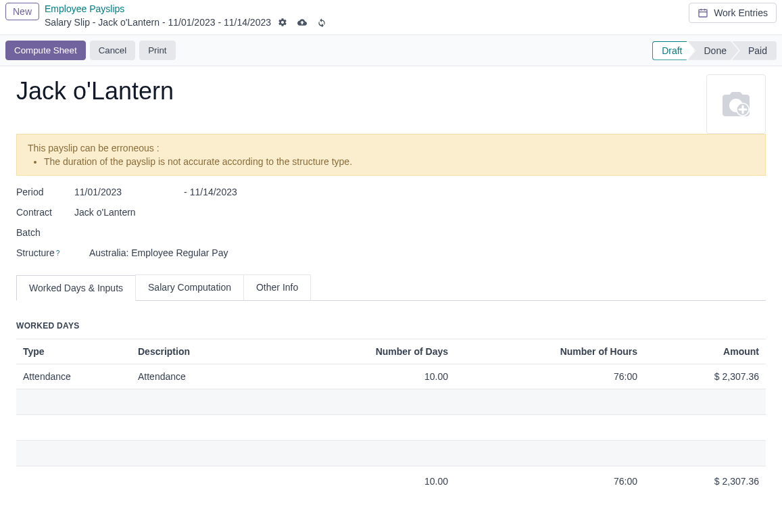 The width and height of the screenshot is (782, 532). Describe the element at coordinates (391, 91) in the screenshot. I see `record-title: Jack o'Lantern` at that location.